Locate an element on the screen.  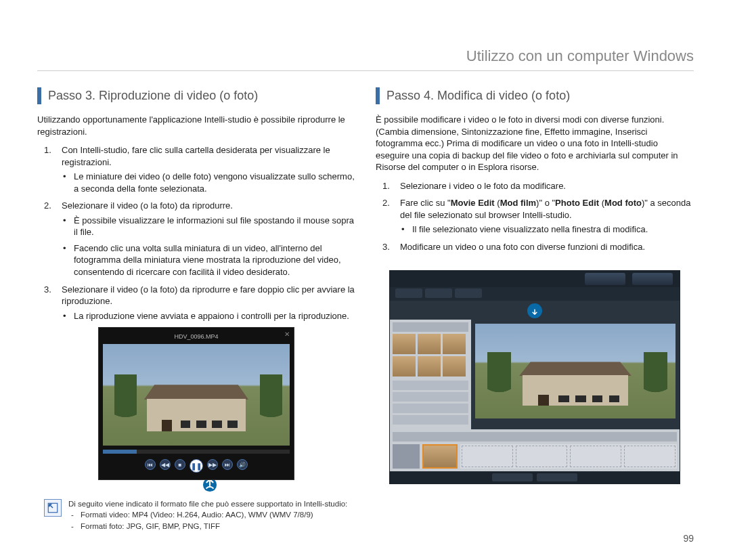
step4-item-2-bullet-1: Il file selezionato viene visualizzato n… is located at coordinates (547, 230).